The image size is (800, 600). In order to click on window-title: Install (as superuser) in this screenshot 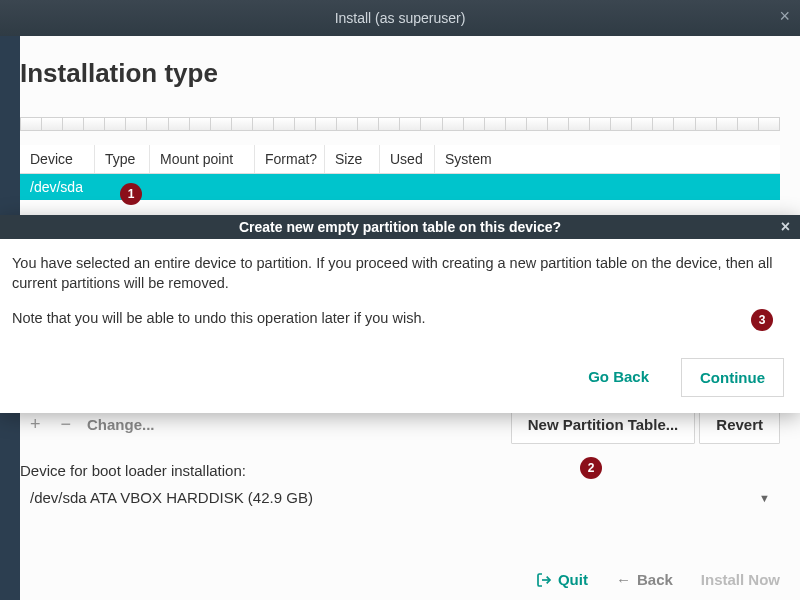, I will do `click(400, 18)`.